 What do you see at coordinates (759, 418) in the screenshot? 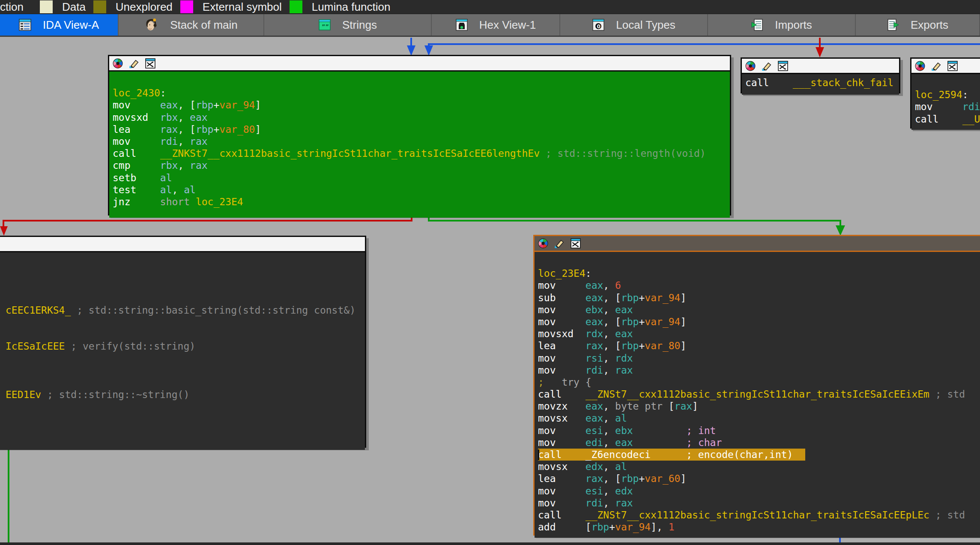
I see `asm-line: movsx eax, al` at bounding box center [759, 418].